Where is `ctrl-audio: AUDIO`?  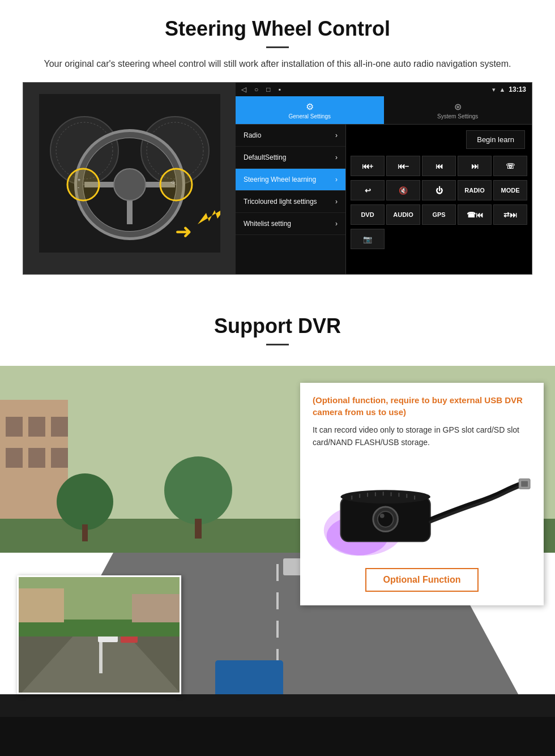
ctrl-audio: AUDIO is located at coordinates (403, 215).